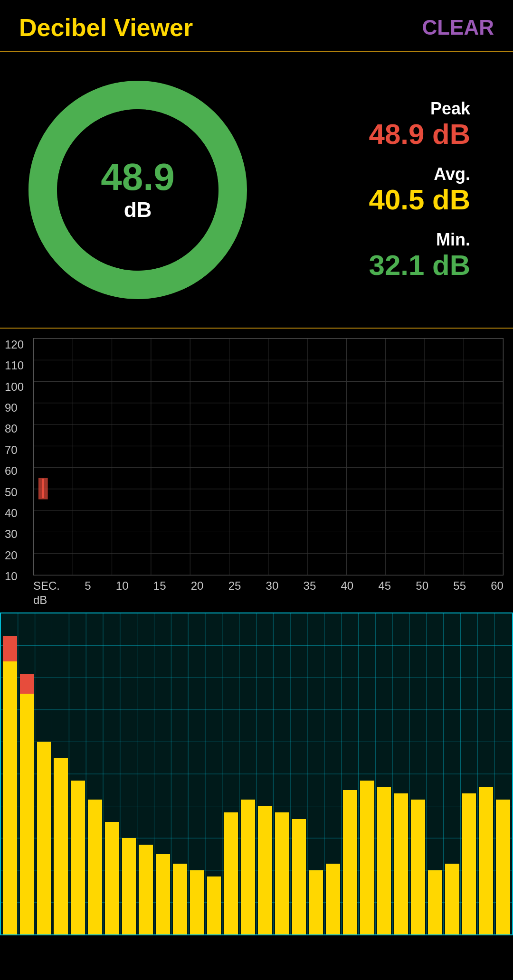 Image resolution: width=513 pixels, height=980 pixels. What do you see at coordinates (256, 26) in the screenshot?
I see `app-header: Decibel Viewer CLEAR` at bounding box center [256, 26].